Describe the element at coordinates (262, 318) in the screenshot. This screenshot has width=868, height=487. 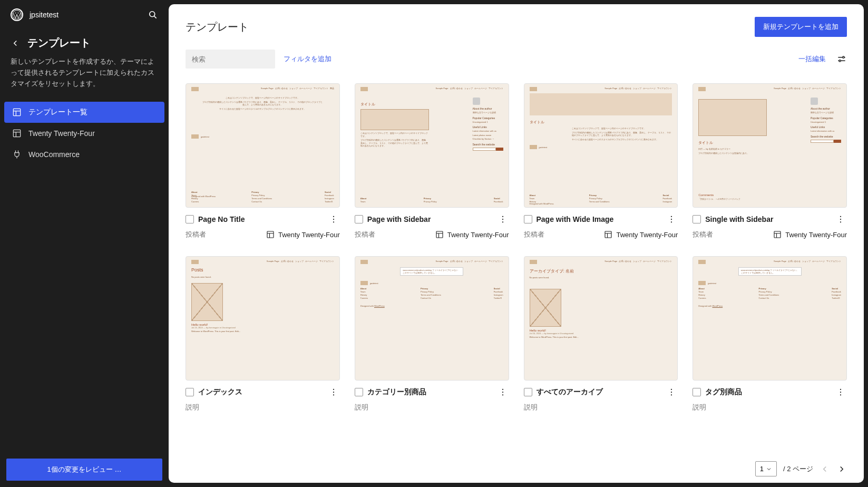
I see `template-thumbnail: Sample Pageお問い合わせショップホームページマイアカウント Posts…` at that location.